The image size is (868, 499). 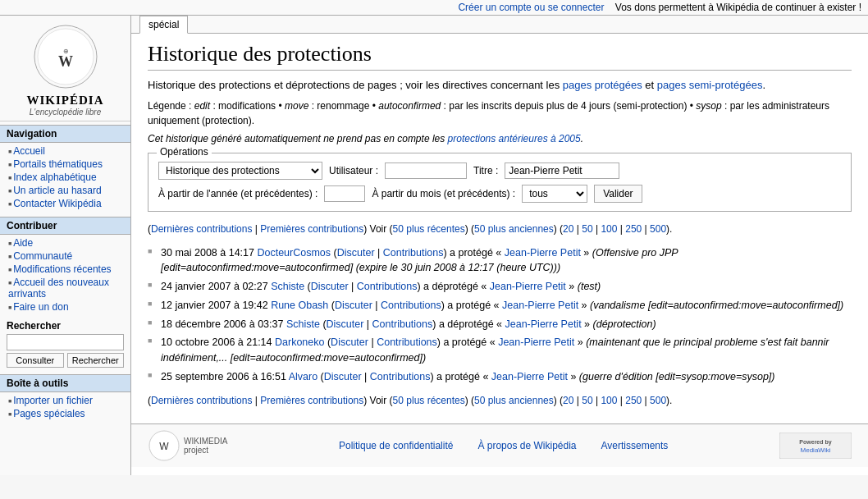 I want to click on nav-item-hasard: Un article au hasard, so click(x=69, y=190).